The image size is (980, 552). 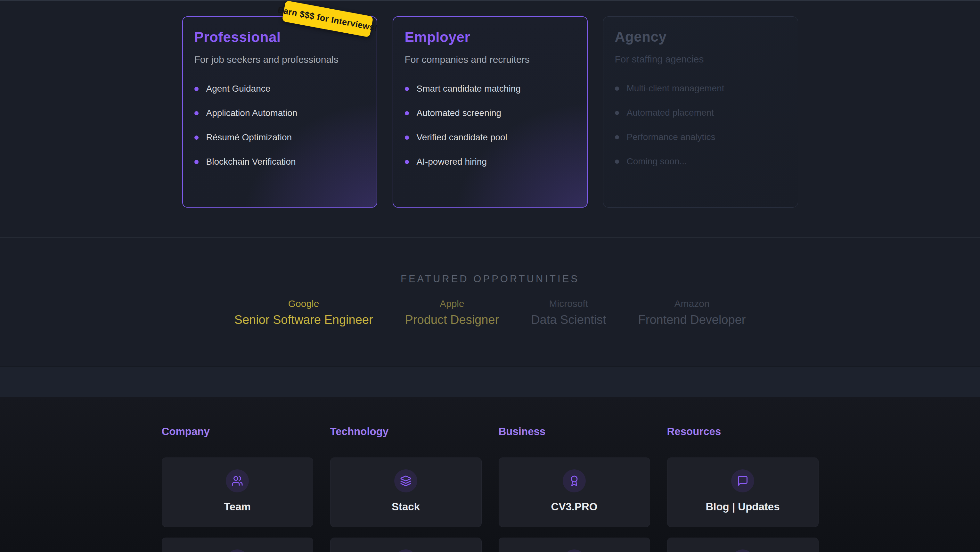 I want to click on footer-card-label: Blog | Updates, so click(x=743, y=507).